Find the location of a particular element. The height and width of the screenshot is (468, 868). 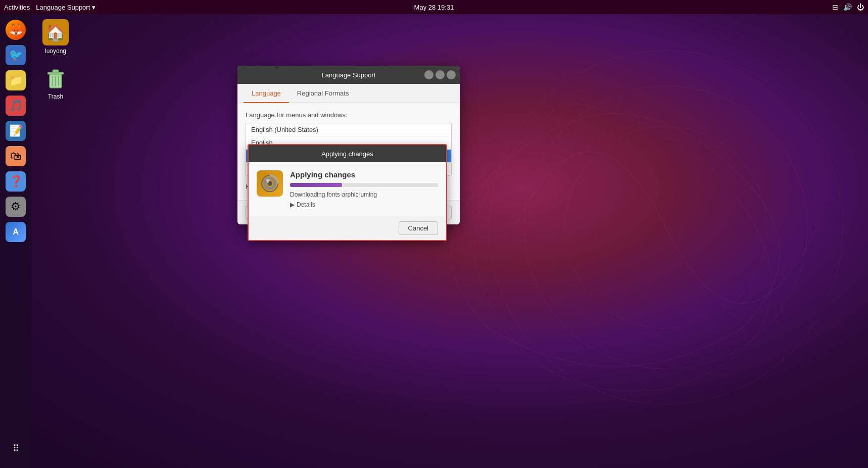

trash-icon is located at coordinates (56, 78).